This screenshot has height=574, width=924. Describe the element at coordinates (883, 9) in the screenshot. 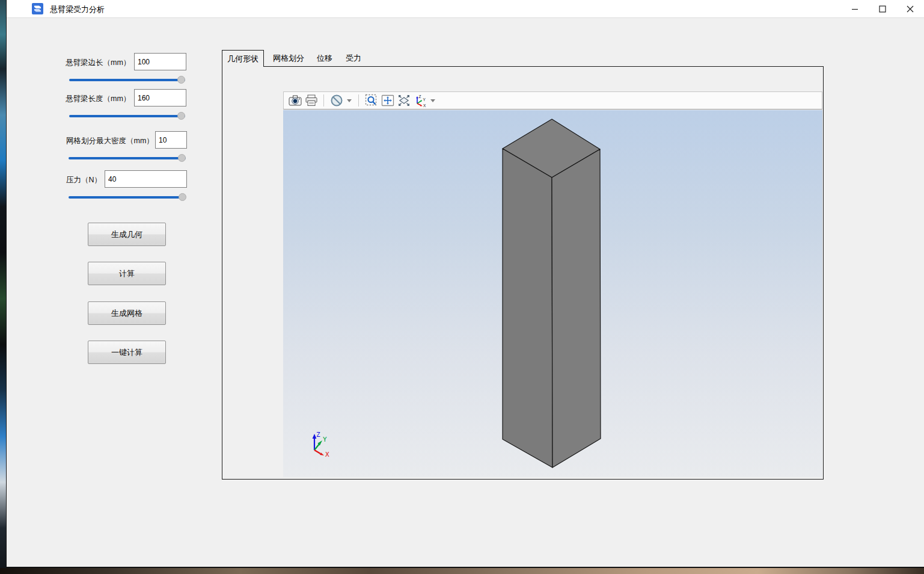

I see `window-controls` at that location.